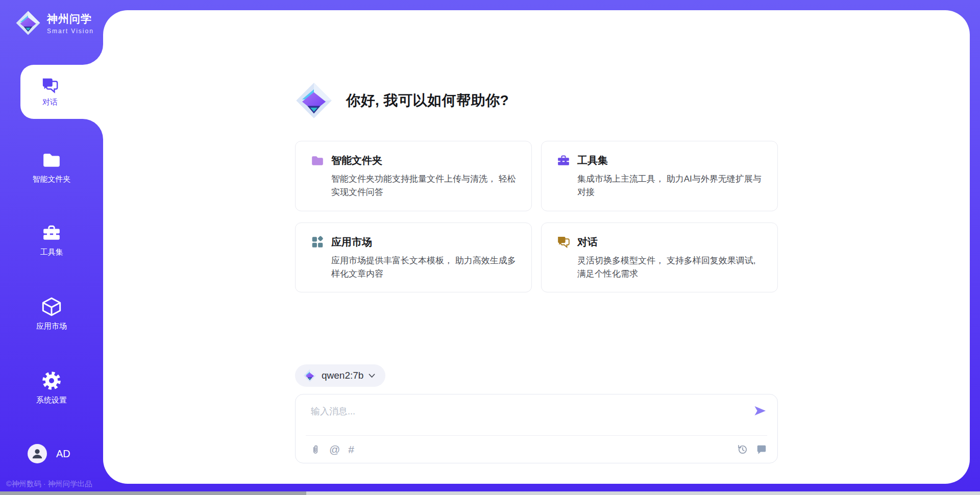 The width and height of the screenshot is (980, 495). What do you see at coordinates (317, 242) in the screenshot?
I see `dashboard-grid-icon` at bounding box center [317, 242].